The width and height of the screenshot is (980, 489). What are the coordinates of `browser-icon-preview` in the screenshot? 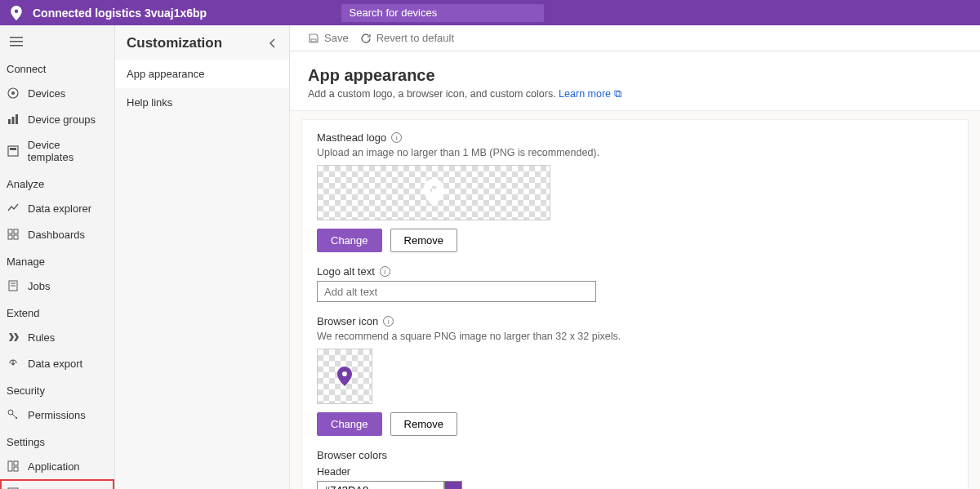 It's located at (345, 376).